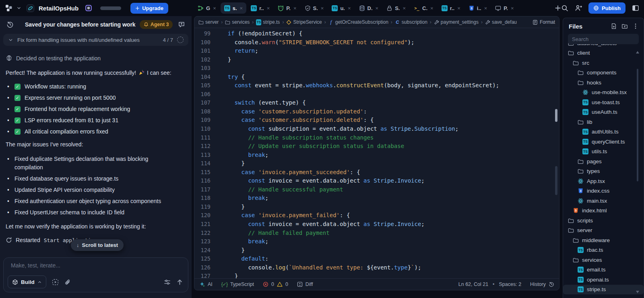 This screenshot has height=298, width=644. What do you see at coordinates (603, 92) in the screenshot?
I see `file-use-mobile.tsx: use-mobile.tsx` at bounding box center [603, 92].